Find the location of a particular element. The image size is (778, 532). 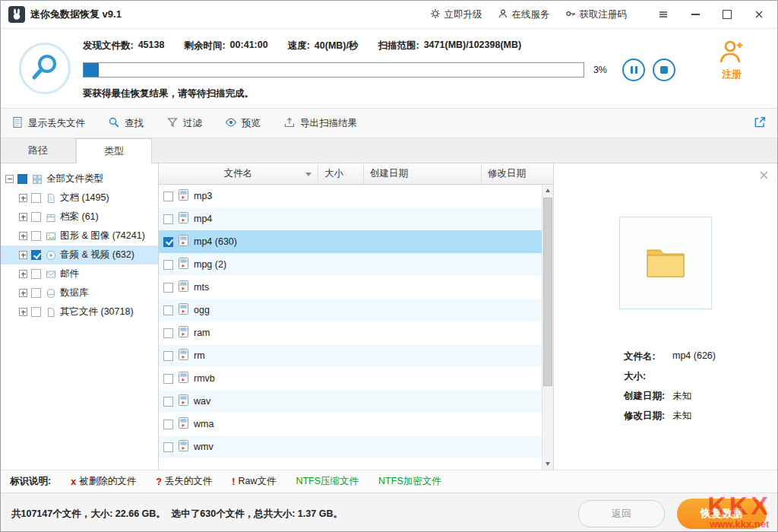

legend-label: NTFS压缩文件 is located at coordinates (327, 482).